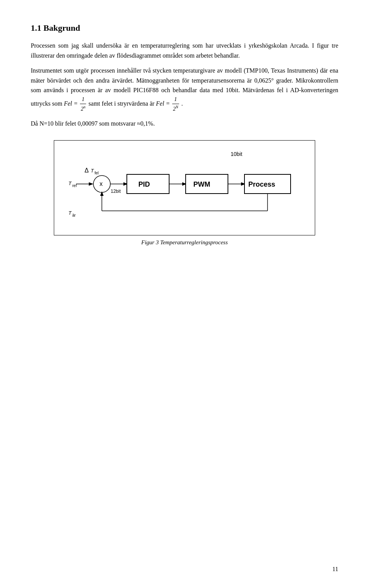 This screenshot has width=369, height=588. I want to click on formula-2: Fel = 12N, so click(169, 104).